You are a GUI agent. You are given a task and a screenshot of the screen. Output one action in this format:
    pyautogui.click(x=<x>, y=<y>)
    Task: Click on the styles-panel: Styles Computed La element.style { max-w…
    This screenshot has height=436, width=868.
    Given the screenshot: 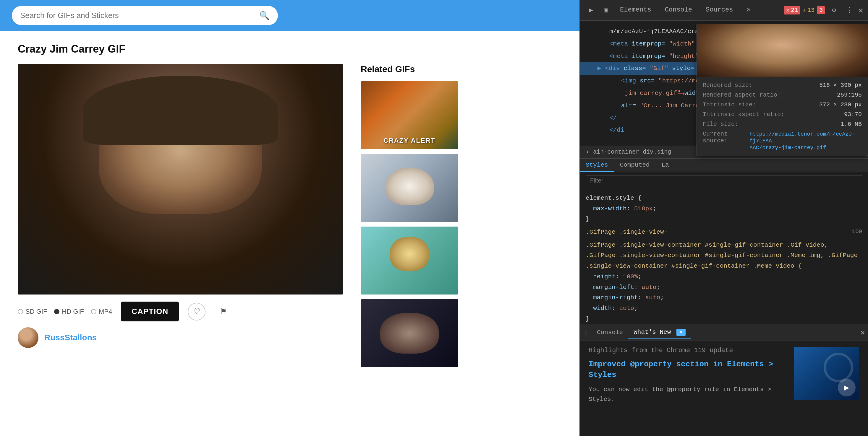 What is the action you would take?
    pyautogui.click(x=724, y=241)
    